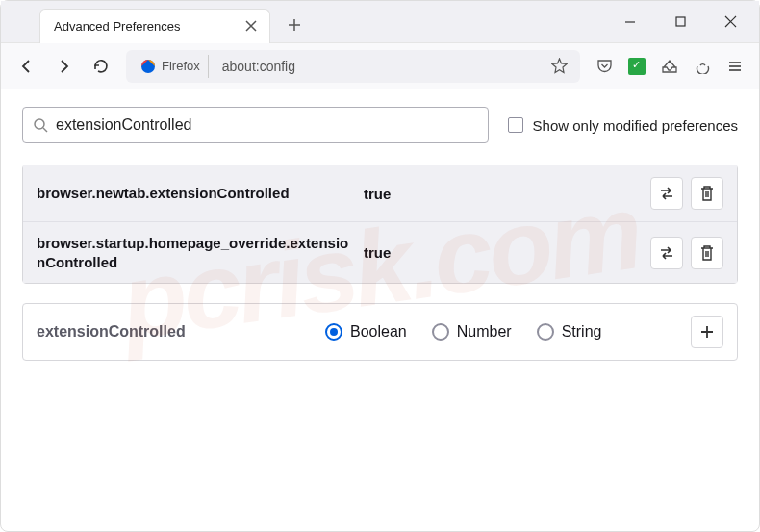 The image size is (760, 532). I want to click on radio-label: Boolean, so click(379, 332).